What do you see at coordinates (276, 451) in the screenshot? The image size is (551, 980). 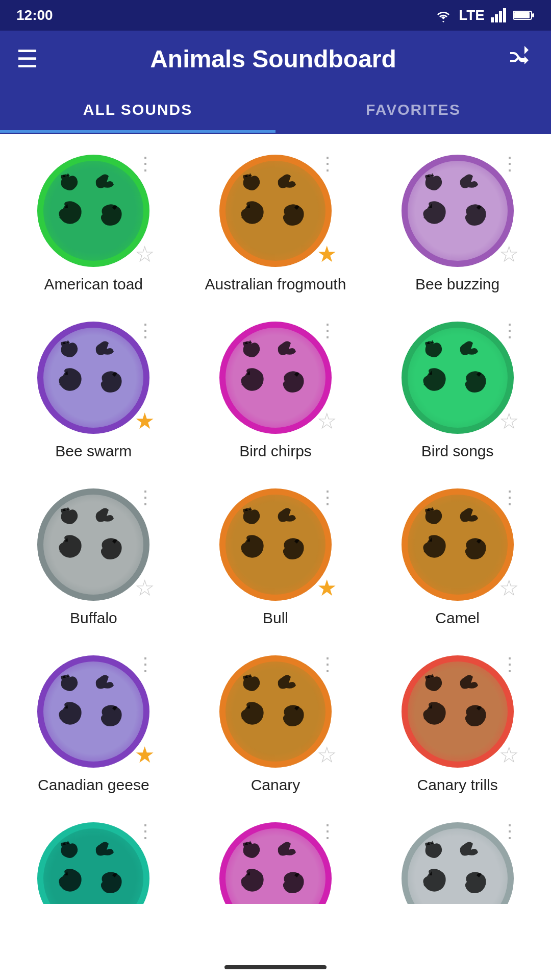 I see `sound-name: Bird chirps` at bounding box center [276, 451].